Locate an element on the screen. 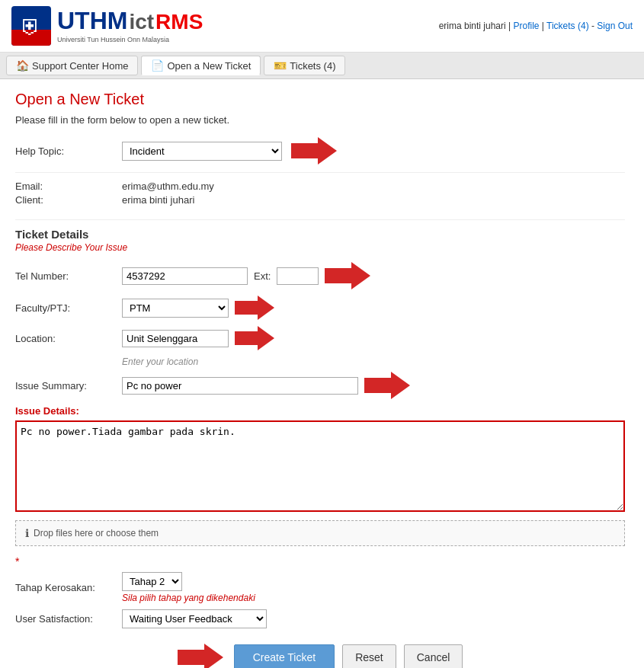 The width and height of the screenshot is (644, 668). create-ticket-button: Create Ticket is located at coordinates (284, 657).